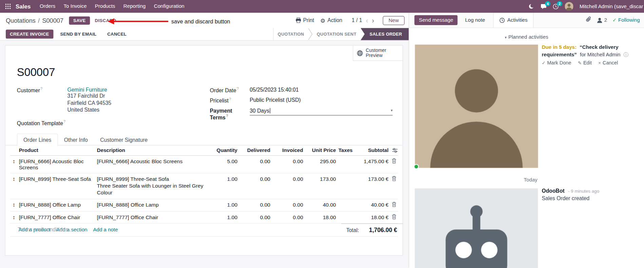 This screenshot has width=644, height=268. Describe the element at coordinates (45, 229) in the screenshot. I see `terms-placeholder: Terms and conditions...` at that location.